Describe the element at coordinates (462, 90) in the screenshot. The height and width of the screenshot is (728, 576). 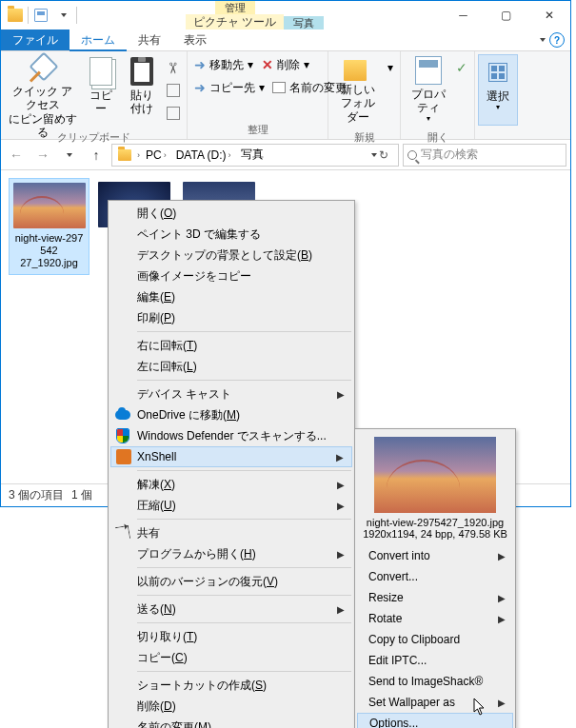
I see `edit-button` at that location.